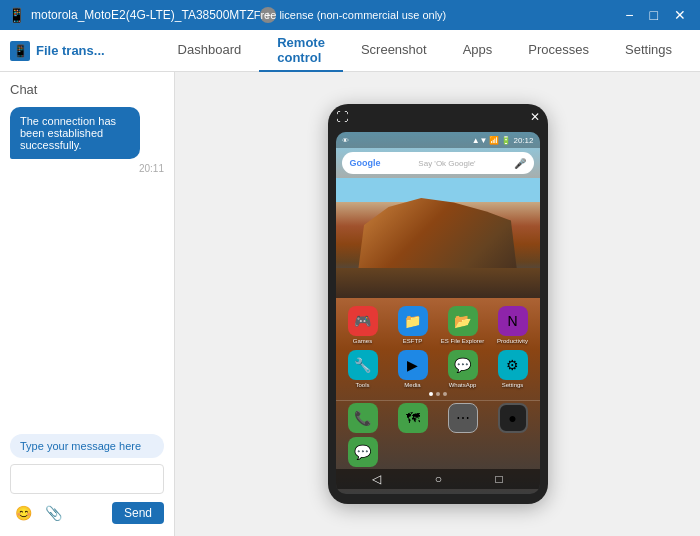 The width and height of the screenshot is (700, 536). What do you see at coordinates (350, 15) in the screenshot?
I see `title-bar: 📱 motorola_MotoE2(4G-LTE)_TA38500MTZ + F…` at bounding box center [350, 15].